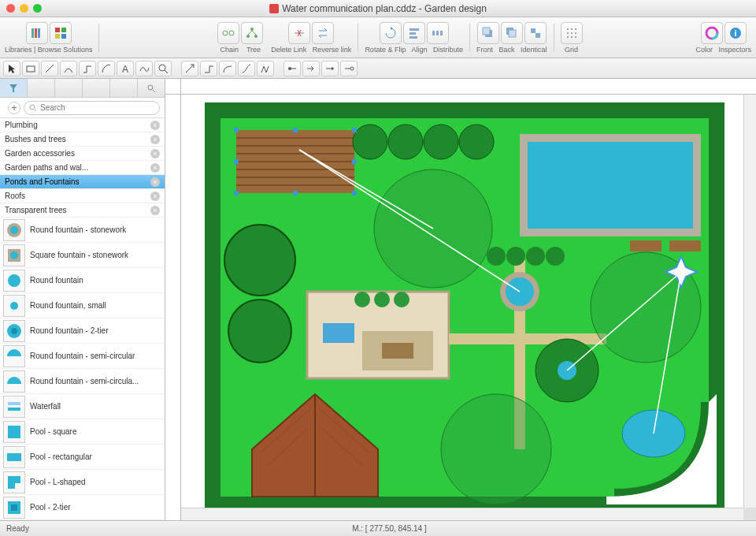 The width and height of the screenshot is (756, 536). I want to click on sidebar-category: Ponds and Fountains×, so click(82, 182).